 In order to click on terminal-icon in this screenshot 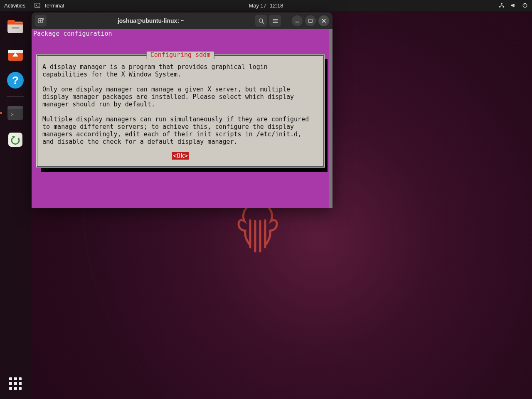, I will do `click(37, 5)`.